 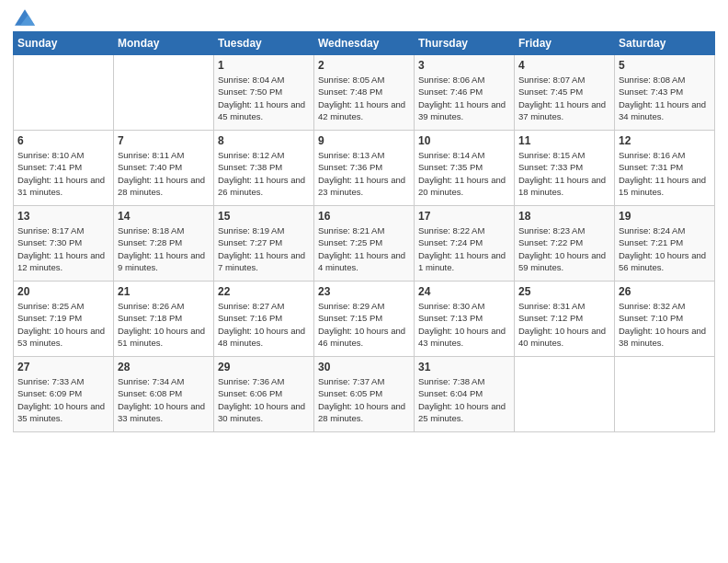 What do you see at coordinates (564, 168) in the screenshot?
I see `calendar-cell: 11Sunrise: 8:15 AM Sunset: 7:33 PM Dayli…` at bounding box center [564, 168].